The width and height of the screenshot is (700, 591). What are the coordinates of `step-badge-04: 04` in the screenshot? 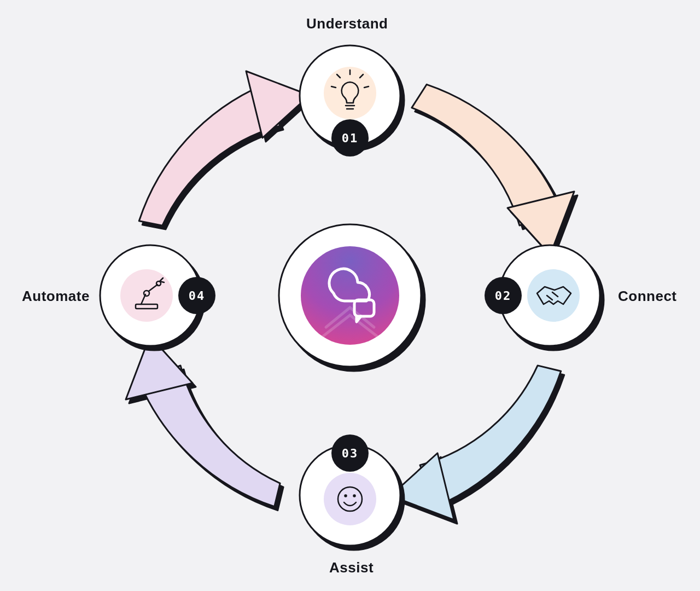 It's located at (197, 296).